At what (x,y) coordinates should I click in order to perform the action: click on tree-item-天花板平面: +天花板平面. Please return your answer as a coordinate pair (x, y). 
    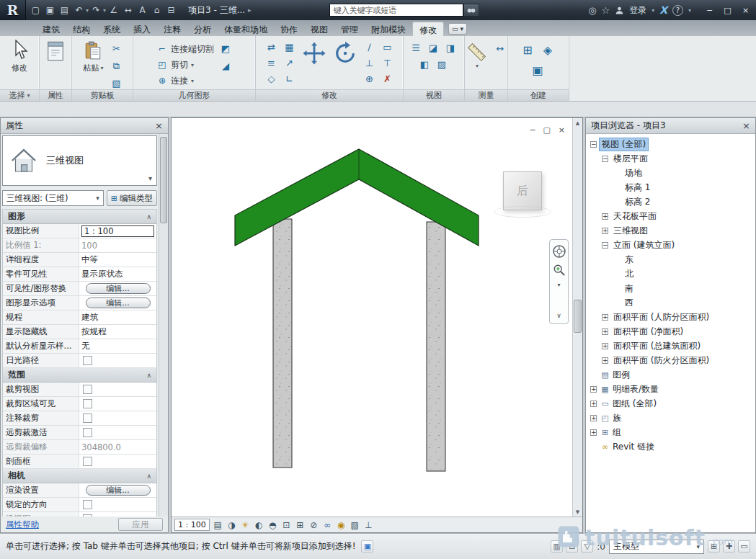
    Looking at the image, I should click on (670, 216).